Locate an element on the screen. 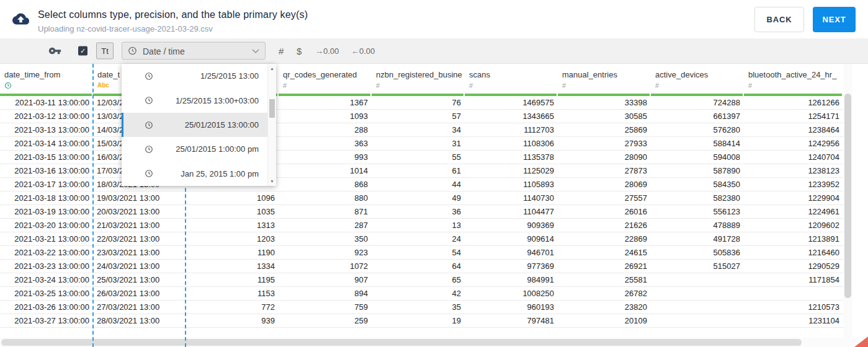  table-cell: 26921 is located at coordinates (604, 266).